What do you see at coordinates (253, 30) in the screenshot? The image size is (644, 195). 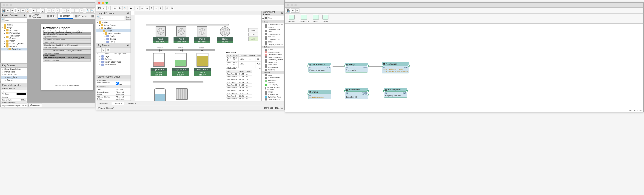 I see `hand-button: Hand` at bounding box center [253, 30].